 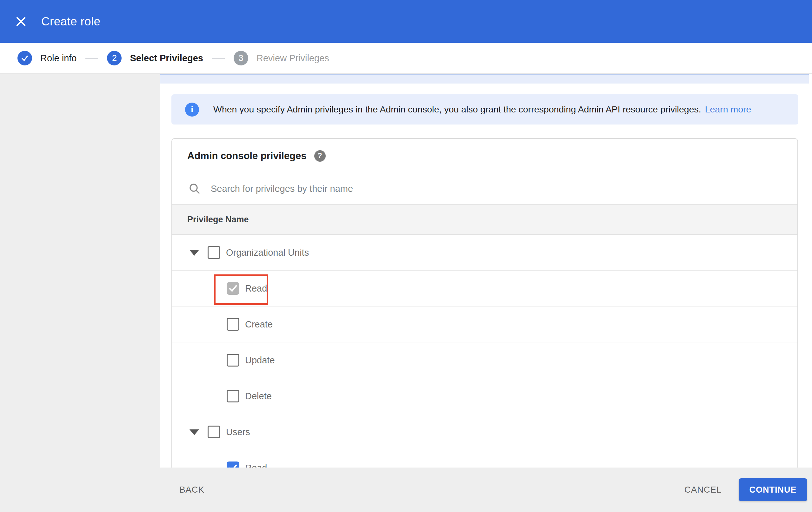 What do you see at coordinates (485, 432) in the screenshot?
I see `privilege-row: Users` at bounding box center [485, 432].